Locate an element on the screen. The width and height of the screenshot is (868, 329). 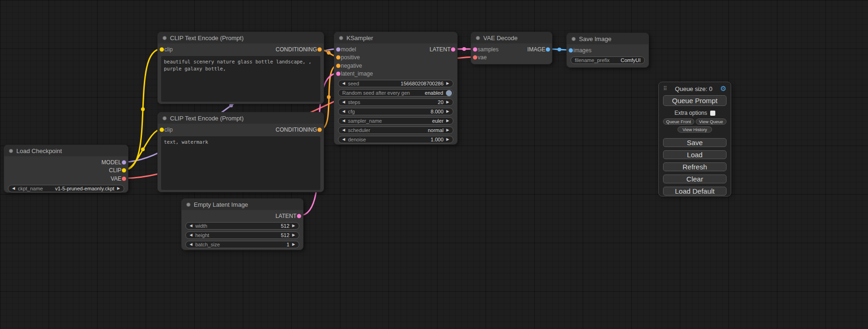
input-port-latent-image is located at coordinates (338, 74).